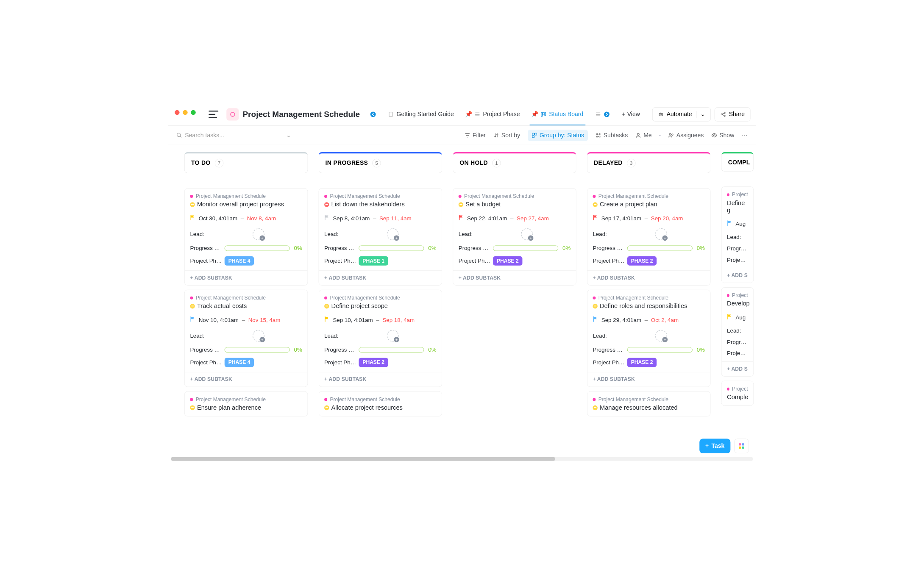 The image size is (924, 566). I want to click on task-card: Project Management Schedule Track actual…, so click(246, 338).